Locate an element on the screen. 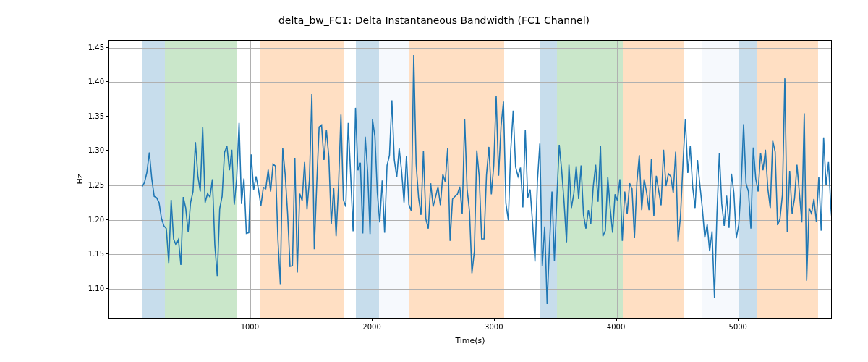  x-tick-label: 2000 is located at coordinates (372, 327).